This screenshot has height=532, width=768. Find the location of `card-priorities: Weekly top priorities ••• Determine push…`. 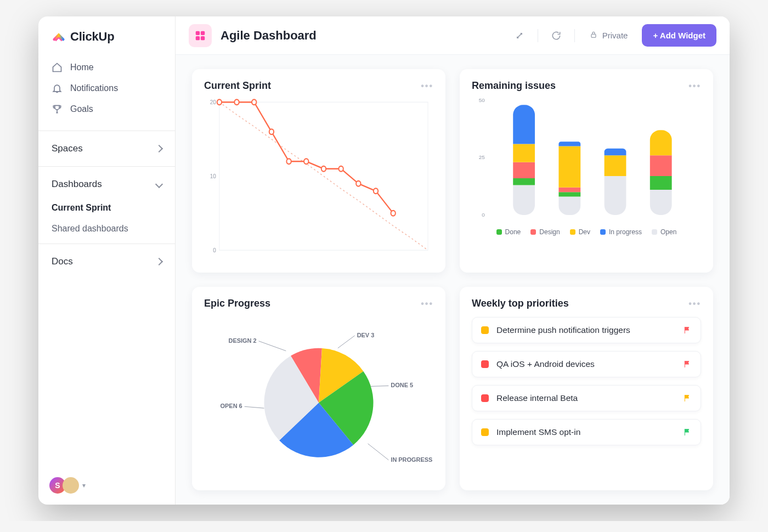

card-priorities: Weekly top priorities ••• Determine push… is located at coordinates (586, 388).